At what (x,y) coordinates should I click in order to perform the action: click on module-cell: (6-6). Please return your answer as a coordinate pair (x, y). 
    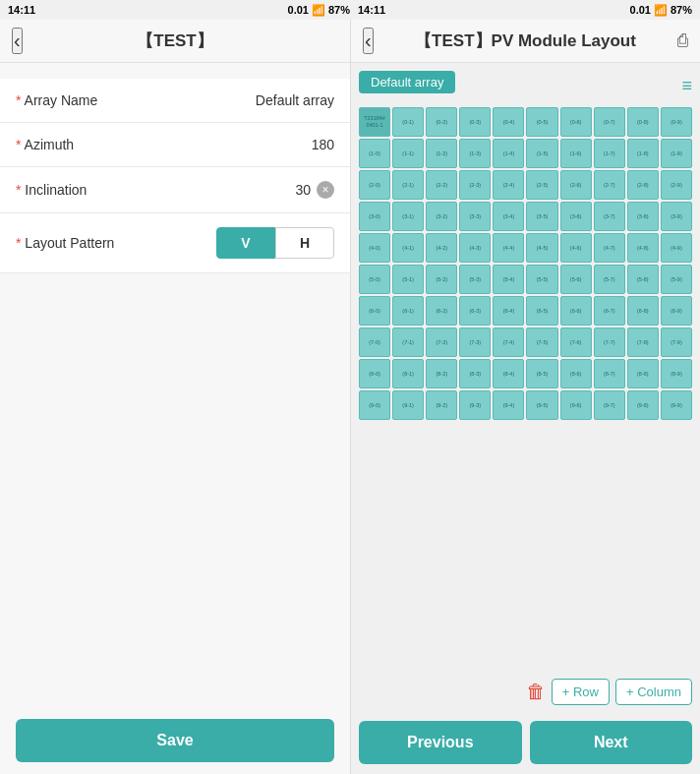
    Looking at the image, I should click on (576, 311).